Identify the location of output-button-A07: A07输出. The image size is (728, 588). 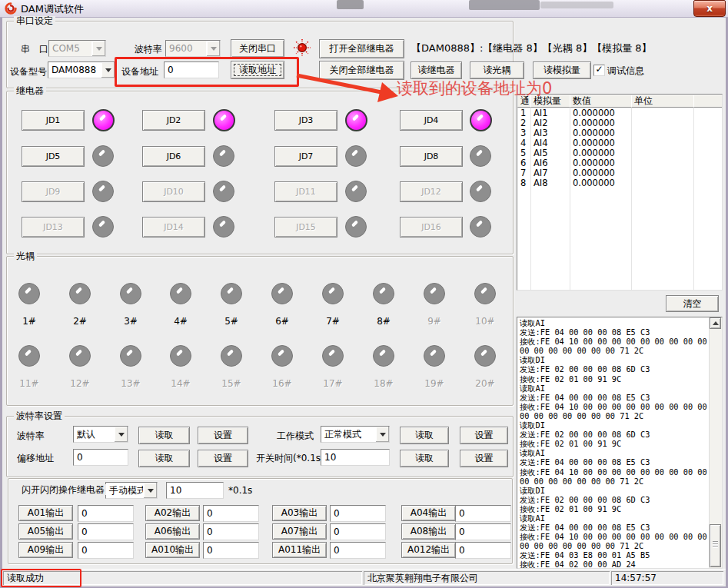
(300, 532).